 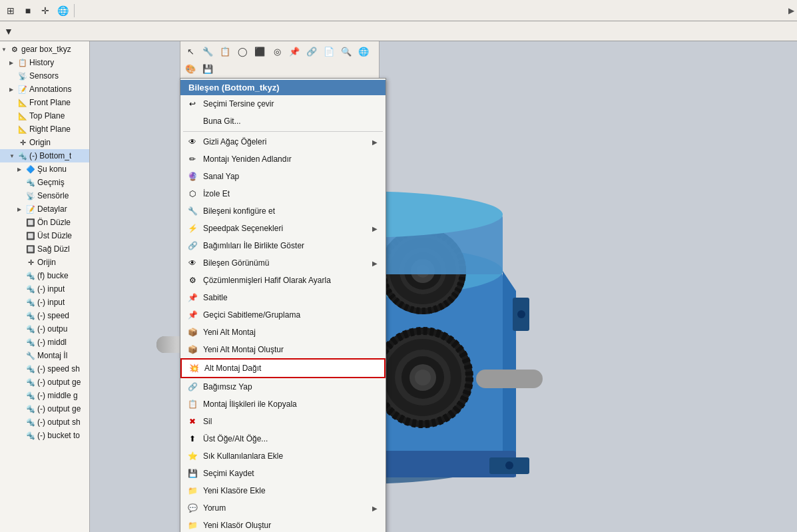 I want to click on tree-item-origin: ✛ Origin, so click(x=45, y=142).